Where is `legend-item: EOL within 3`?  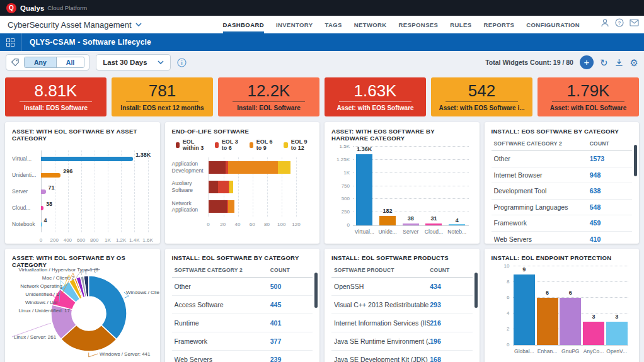
legend-item: EOL within 3 is located at coordinates (192, 145).